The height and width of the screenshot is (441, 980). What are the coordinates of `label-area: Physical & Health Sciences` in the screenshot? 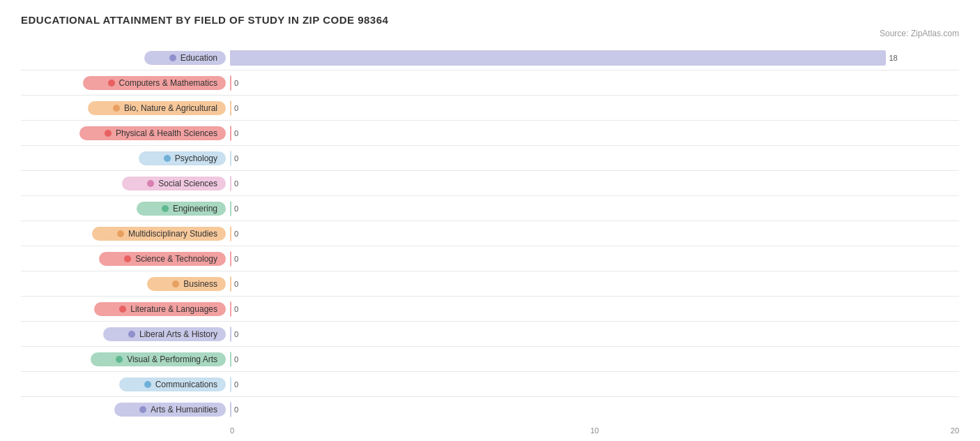 It's located at (125, 133).